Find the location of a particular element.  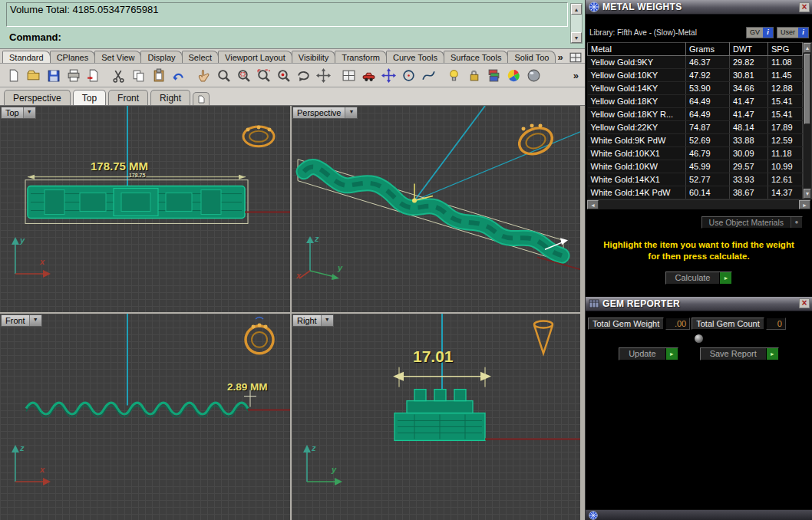

toolbar-tab-viewport-layout: Viewport Layout is located at coordinates (255, 57).